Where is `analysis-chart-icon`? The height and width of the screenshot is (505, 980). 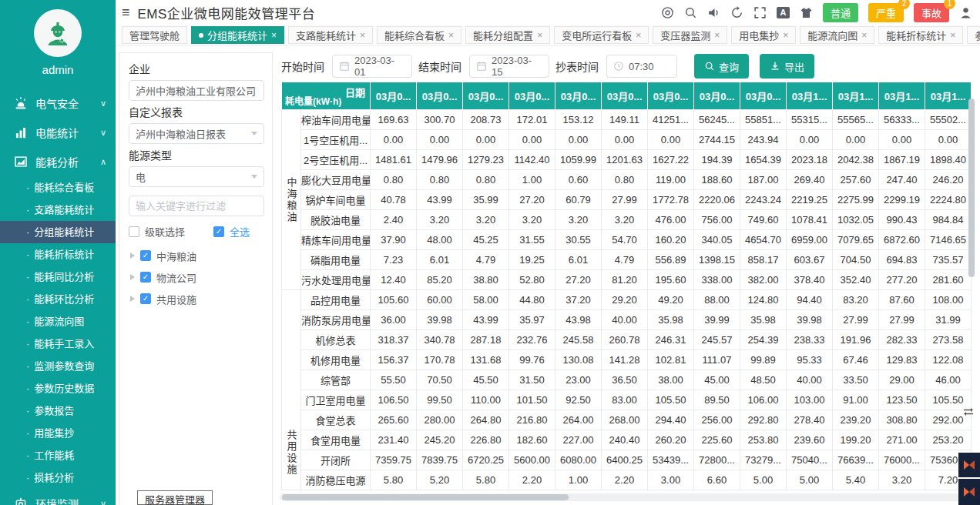 analysis-chart-icon is located at coordinates (21, 162).